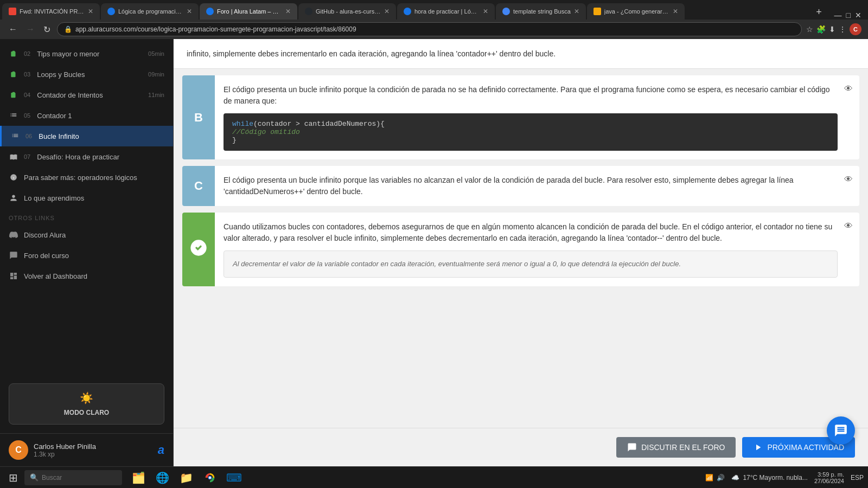 The width and height of the screenshot is (868, 488). What do you see at coordinates (87, 74) in the screenshot?
I see `sidebar-item-loops-y-bucles: 03 Loops y Bucles 09min` at bounding box center [87, 74].